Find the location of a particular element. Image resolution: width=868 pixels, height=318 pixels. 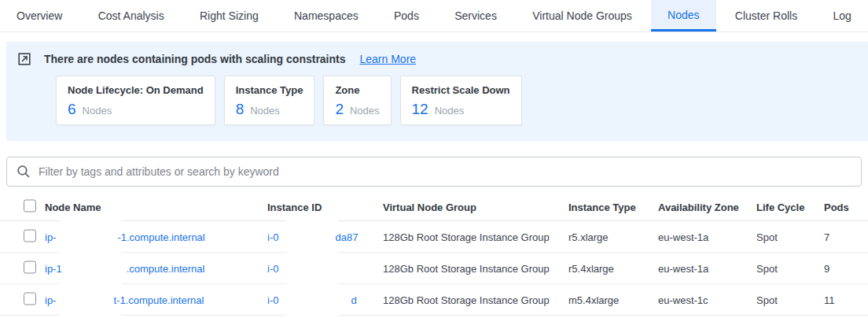

tab-services: Services is located at coordinates (476, 16).